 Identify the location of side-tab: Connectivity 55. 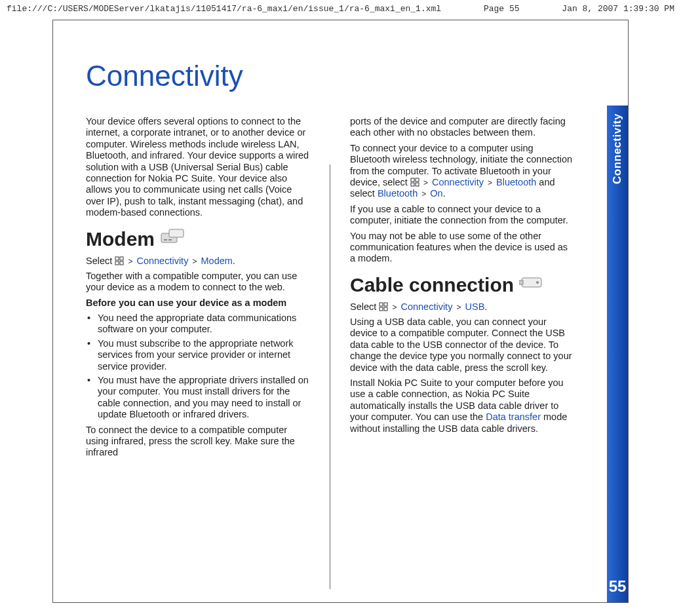
(617, 354).